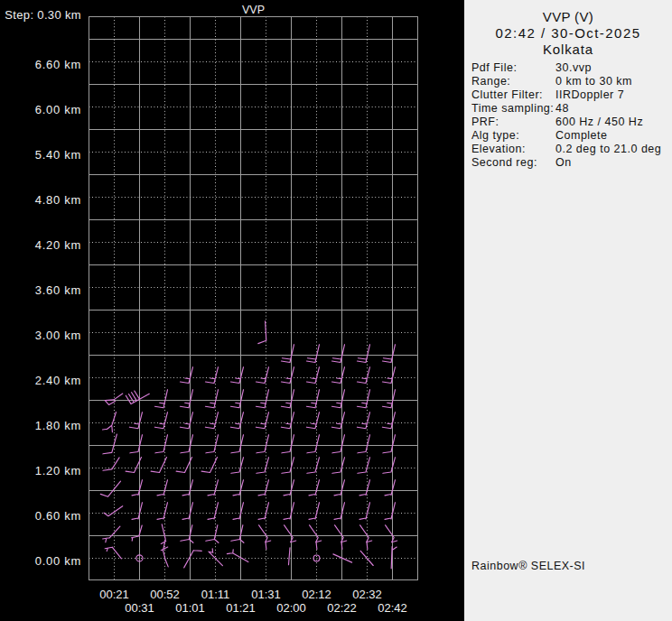 The image size is (672, 621). I want to click on svg-text: 4.20 km, so click(58, 246).